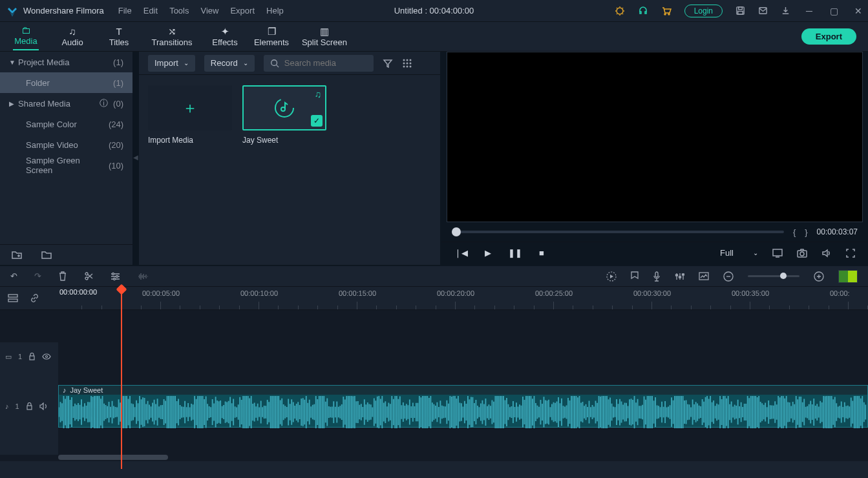 The height and width of the screenshot is (478, 868). I want to click on audio-track-body: ♪ Jay Sweet, so click(463, 406).